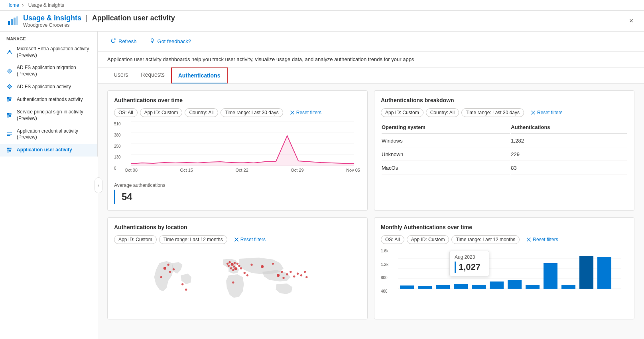 The image size is (644, 339). I want to click on breadcrumb-current: Usage & insights, so click(46, 5).